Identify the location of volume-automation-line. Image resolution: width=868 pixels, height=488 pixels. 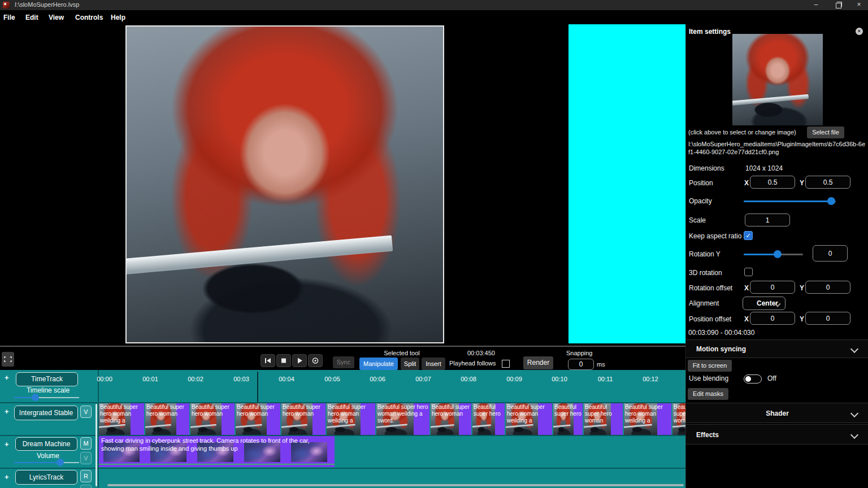
(217, 464).